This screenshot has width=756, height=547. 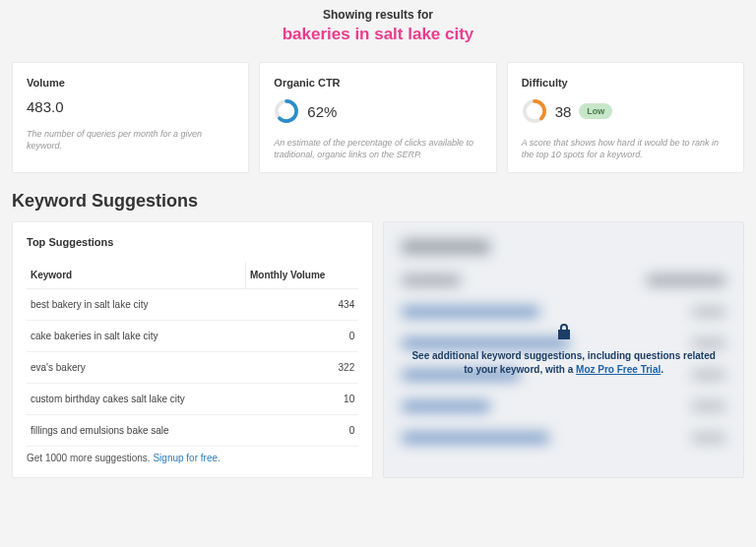 What do you see at coordinates (378, 34) in the screenshot?
I see `results-query: bakeries in salt lake city` at bounding box center [378, 34].